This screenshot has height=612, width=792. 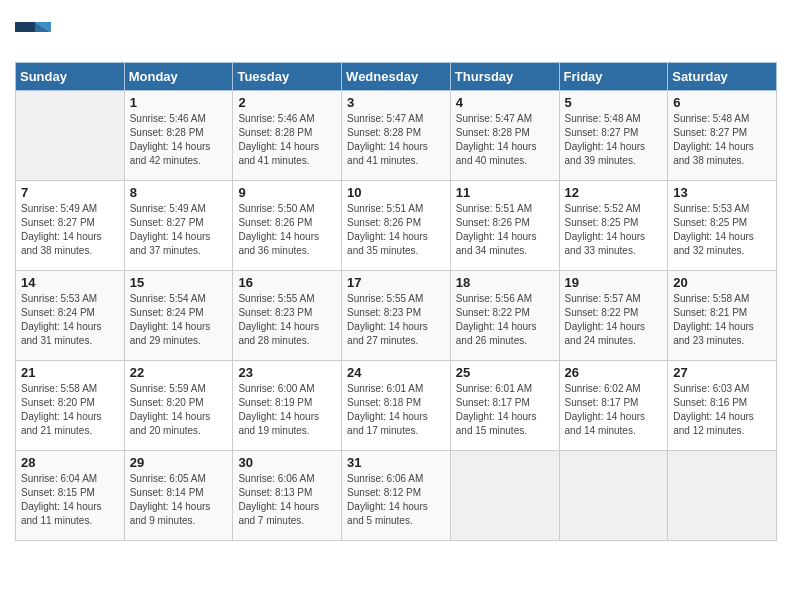 I want to click on cell-content: Sunrise: 5:52 AMSunset: 8:25 PMDaylight:…, so click(x=614, y=230).